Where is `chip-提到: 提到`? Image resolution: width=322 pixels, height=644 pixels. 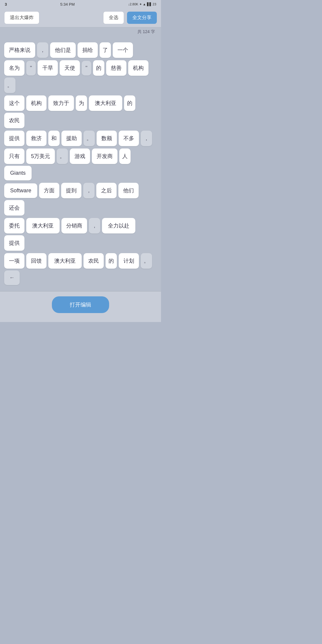 chip-提到: 提到 is located at coordinates (71, 191).